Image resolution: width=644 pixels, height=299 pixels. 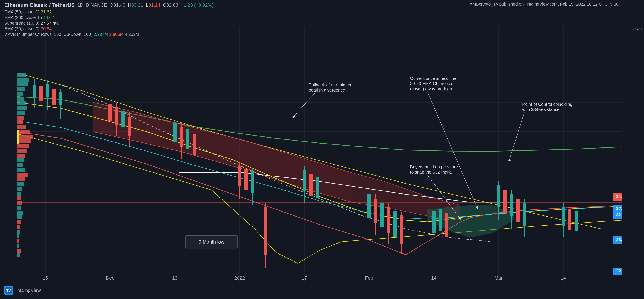 What do you see at coordinates (322, 23) in the screenshot?
I see `supertrend-indicator: Supertrend (2, 1) 27.67 n/a` at bounding box center [322, 23].